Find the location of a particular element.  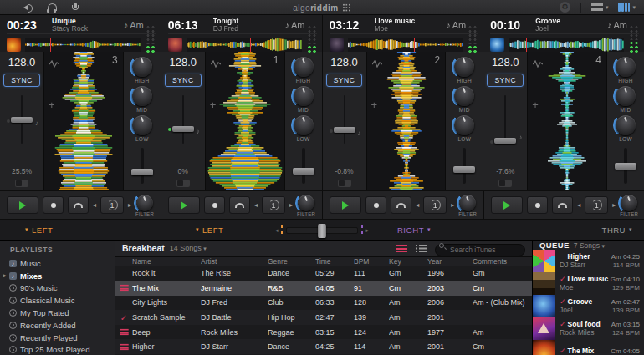

deck1-filter-knob is located at coordinates (145, 203).